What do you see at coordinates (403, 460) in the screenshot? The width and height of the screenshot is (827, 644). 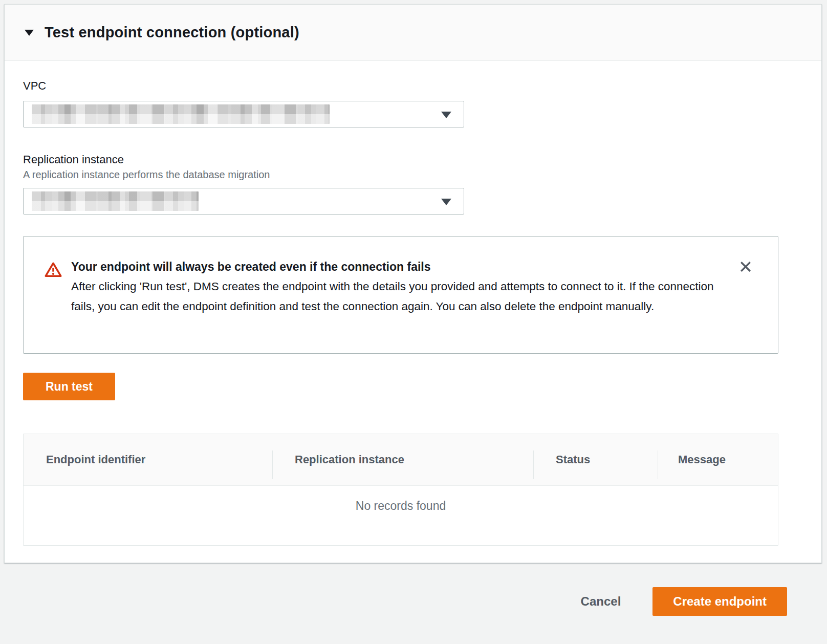 I see `column-header-replication-instance: Replication instance` at bounding box center [403, 460].